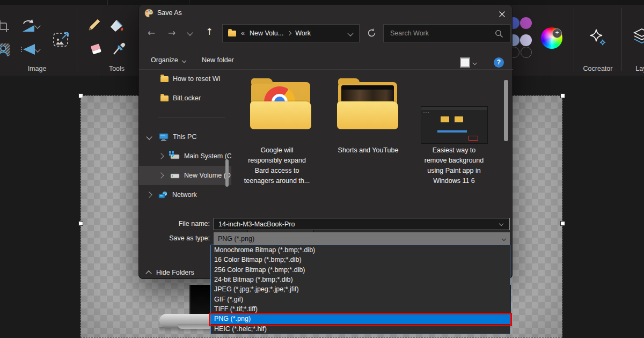 This screenshot has width=644, height=338. What do you see at coordinates (361, 299) in the screenshot?
I see `dropdown-item: GIF (*.gif)` at bounding box center [361, 299].